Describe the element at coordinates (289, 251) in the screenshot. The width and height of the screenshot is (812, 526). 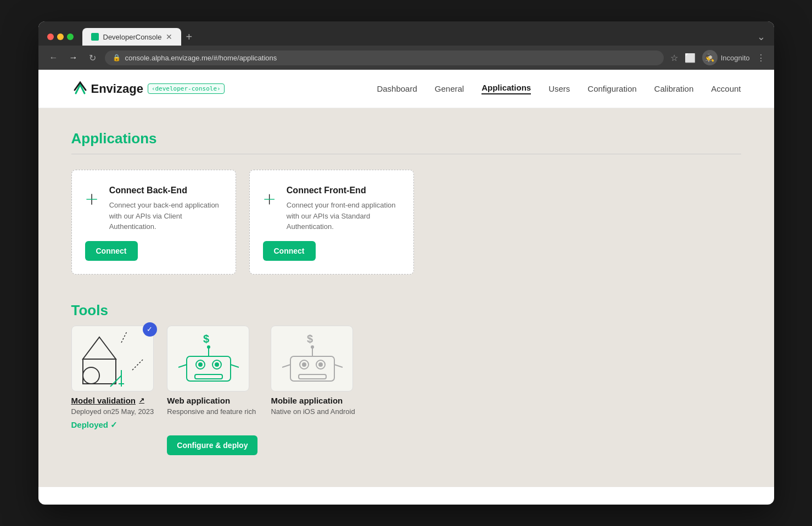
I see `frontend-connect-button: Connect` at that location.